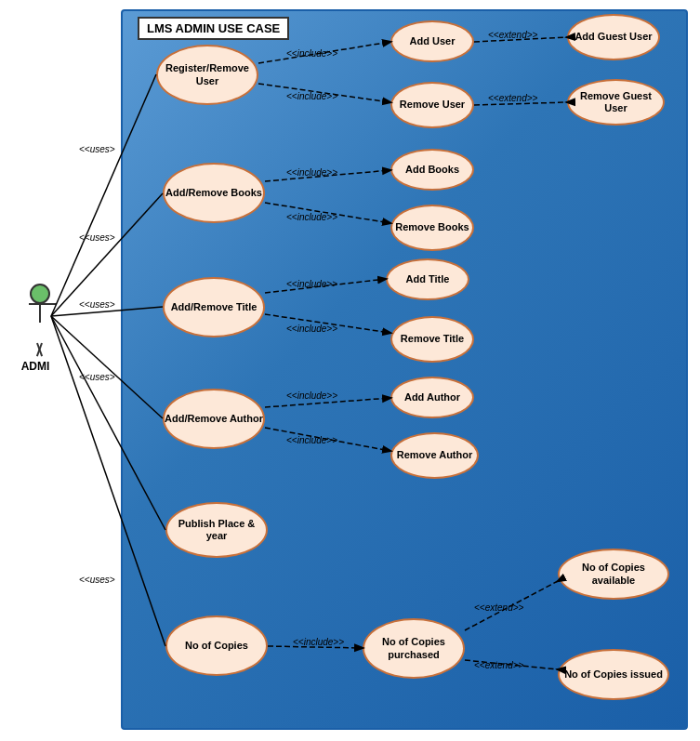  I want to click on label-uses-4: <<uses>, so click(97, 377).